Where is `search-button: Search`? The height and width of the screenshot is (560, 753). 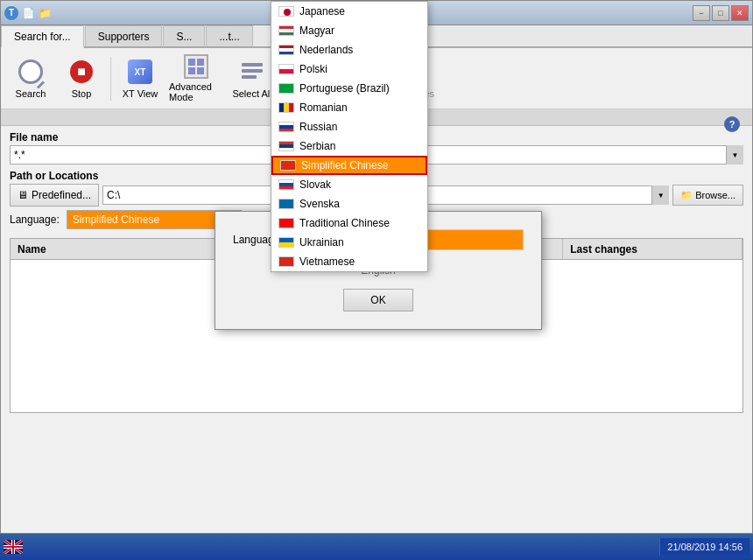 search-button: Search is located at coordinates (31, 79).